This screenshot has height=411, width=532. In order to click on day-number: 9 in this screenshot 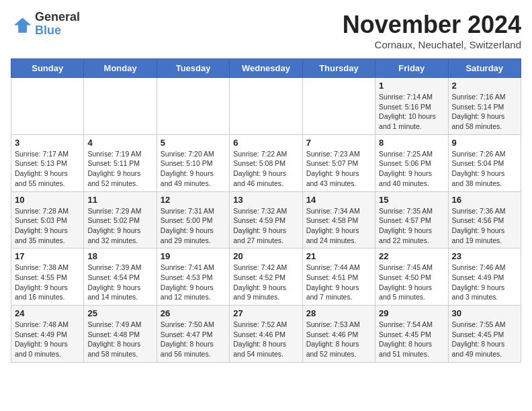, I will do `click(485, 142)`.